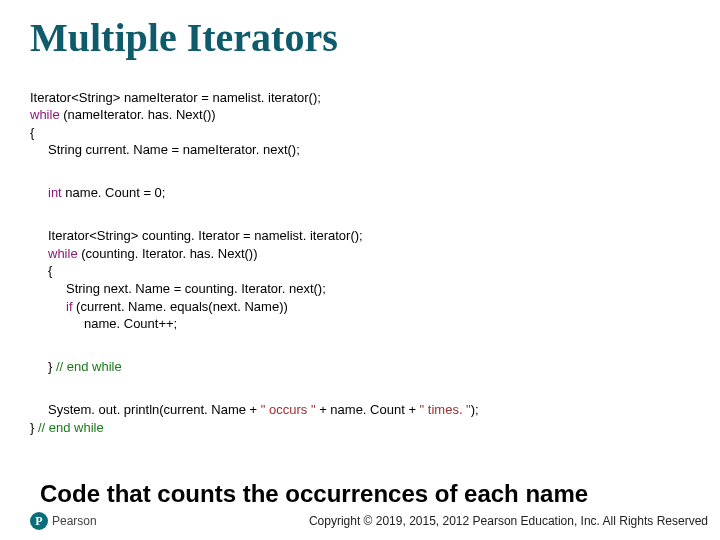 Image resolution: width=720 pixels, height=540 pixels. I want to click on slide-title: Multiple Iterators, so click(375, 38).